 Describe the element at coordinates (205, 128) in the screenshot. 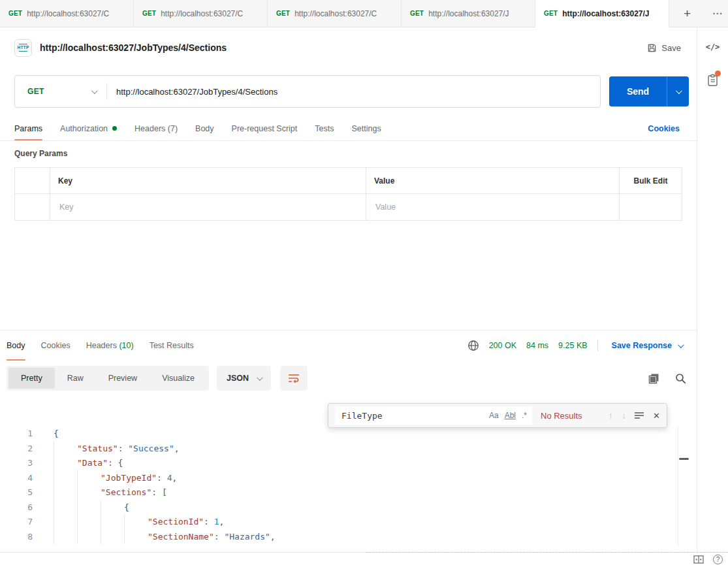

I see `tab-body: Body` at that location.